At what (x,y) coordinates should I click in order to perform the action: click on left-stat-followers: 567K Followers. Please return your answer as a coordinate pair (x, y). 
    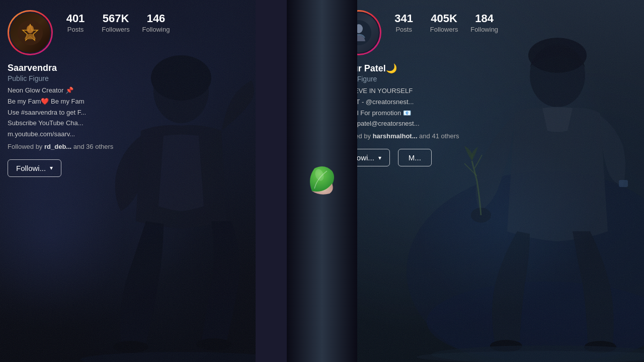
    Looking at the image, I should click on (116, 23).